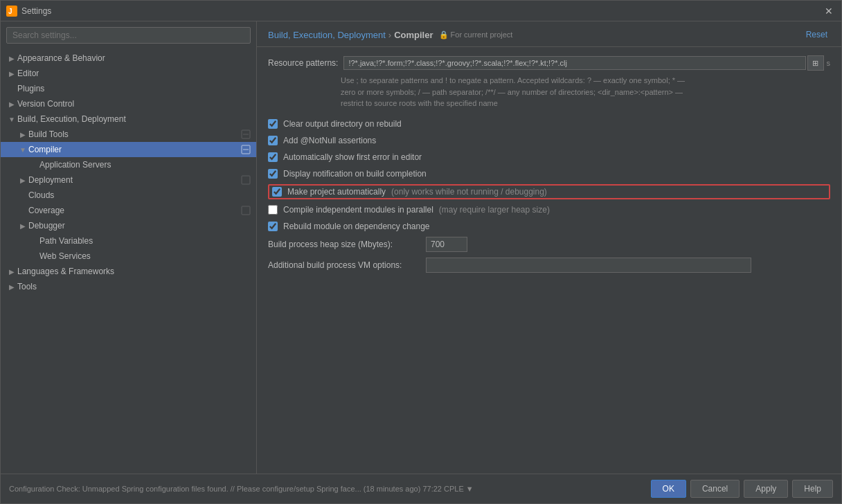 The image size is (842, 504). Describe the element at coordinates (129, 119) in the screenshot. I see `sidebar-item-build-exec-deploy: ▼ Build, Execution, Deployment` at that location.